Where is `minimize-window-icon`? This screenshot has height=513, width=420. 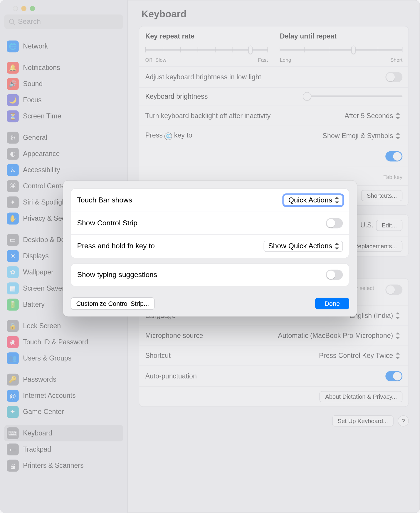 minimize-window-icon is located at coordinates (24, 8).